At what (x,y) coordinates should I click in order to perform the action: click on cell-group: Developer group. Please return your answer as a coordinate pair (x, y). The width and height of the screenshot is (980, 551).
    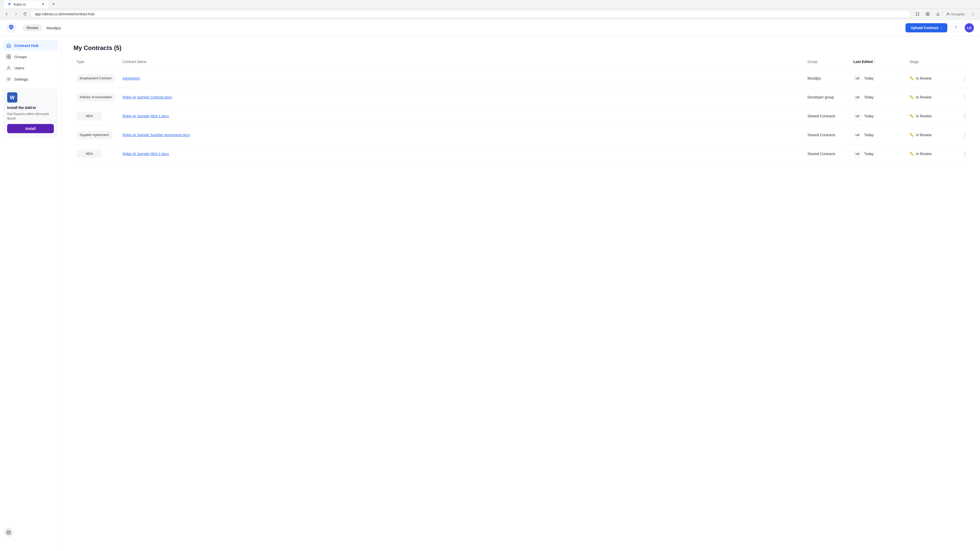
    Looking at the image, I should click on (827, 97).